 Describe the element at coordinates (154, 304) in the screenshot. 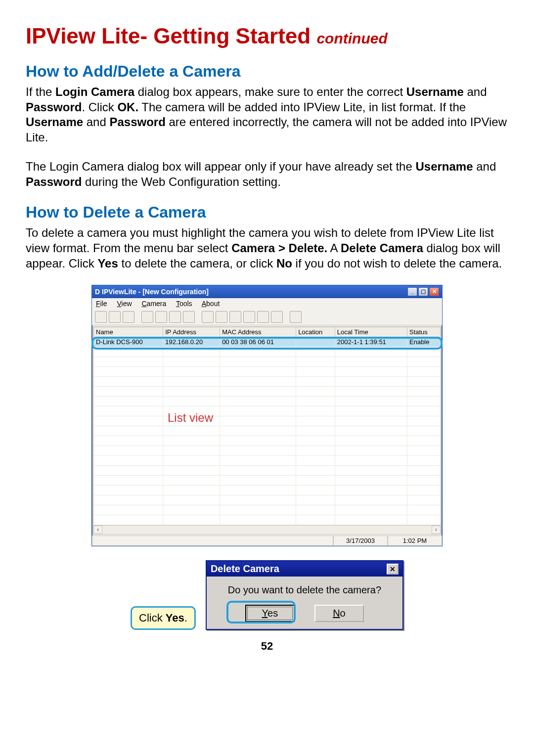

I see `menu-camera: Camera` at that location.